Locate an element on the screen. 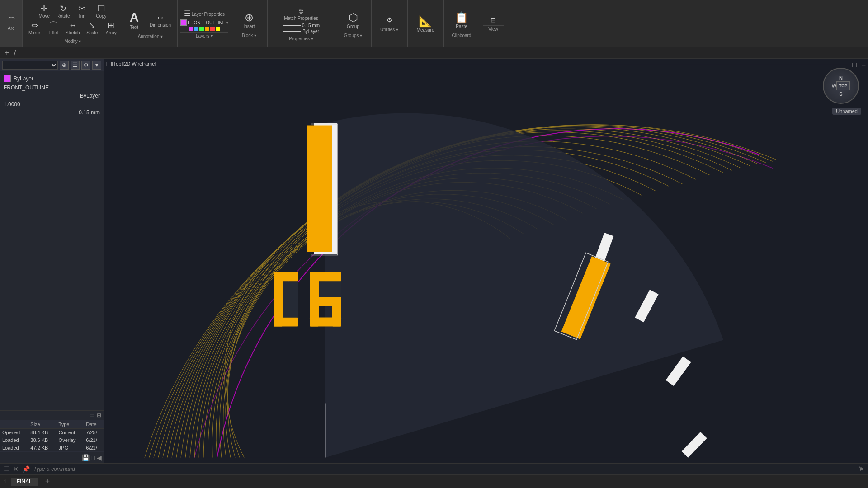  match-properties-button: ⎊ Match Properties is located at coordinates (301, 14).